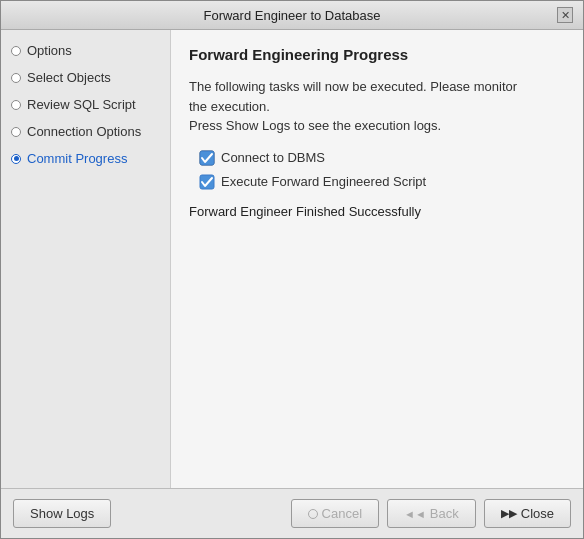 The image size is (584, 539). What do you see at coordinates (273, 158) in the screenshot?
I see `task-label-connect: Connect to DBMS` at bounding box center [273, 158].